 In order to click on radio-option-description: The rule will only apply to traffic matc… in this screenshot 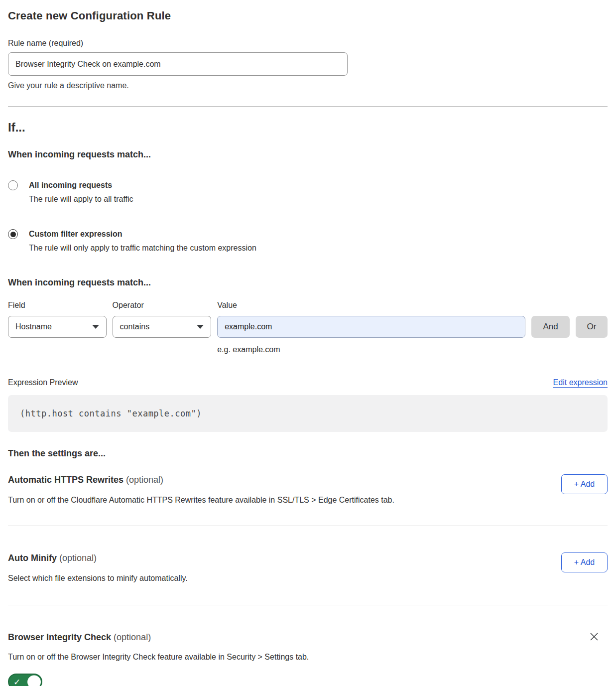, I will do `click(142, 248)`.